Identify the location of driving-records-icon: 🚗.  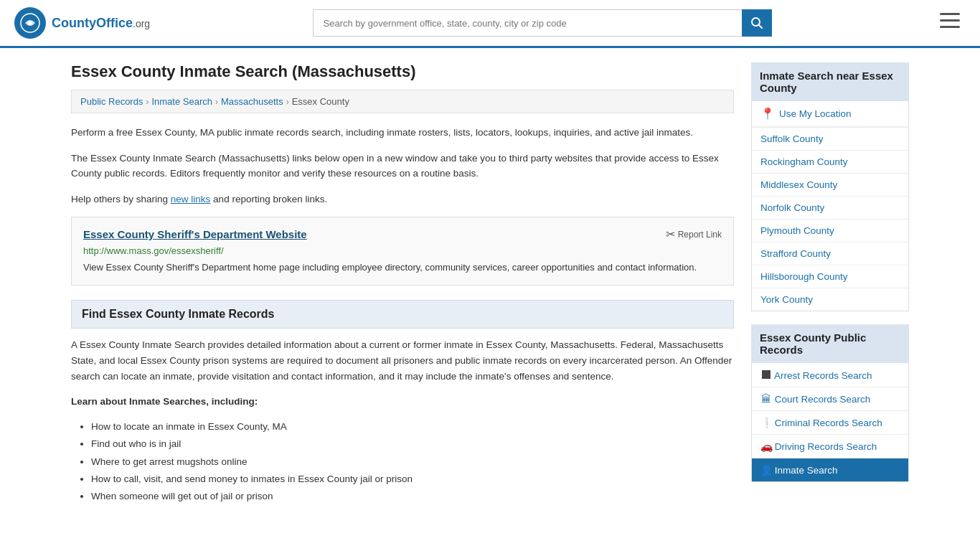
(766, 446).